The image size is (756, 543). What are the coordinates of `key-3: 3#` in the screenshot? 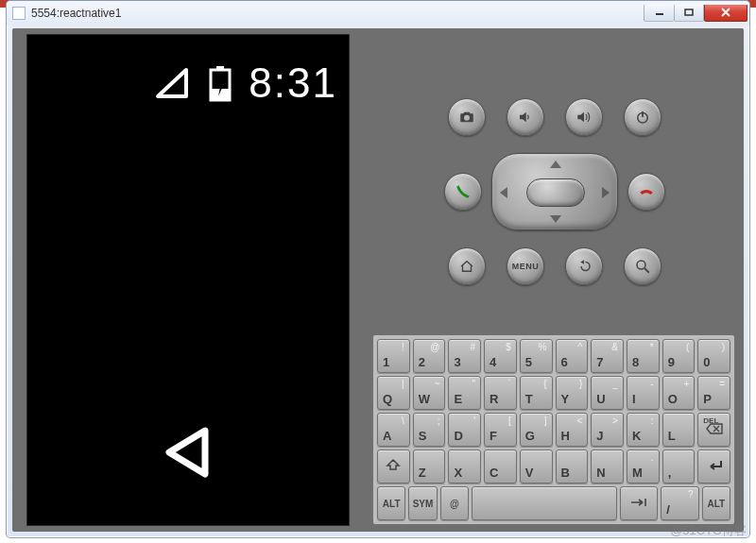 It's located at (465, 356).